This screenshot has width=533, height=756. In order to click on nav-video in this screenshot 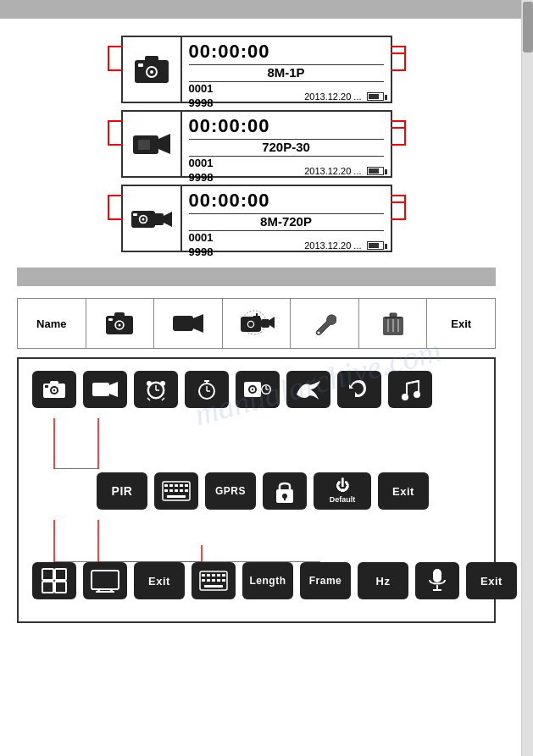, I will do `click(188, 323)`.